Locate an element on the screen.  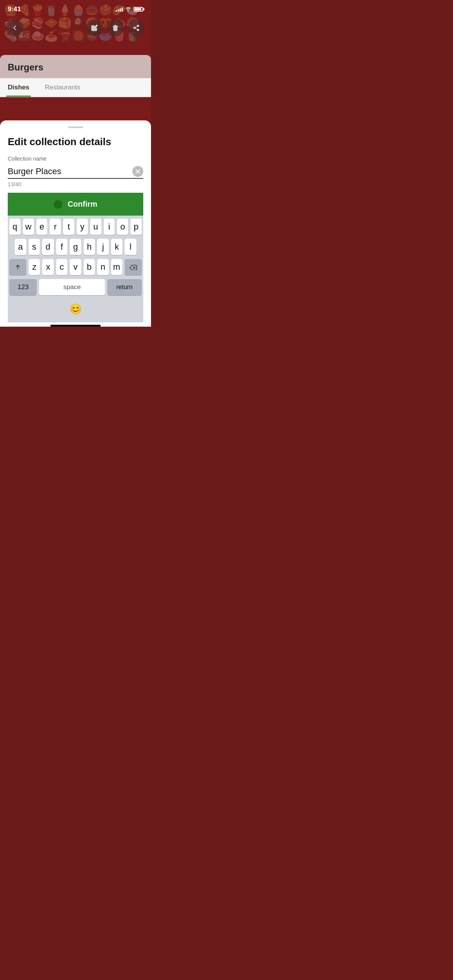
key-v: v is located at coordinates (75, 267).